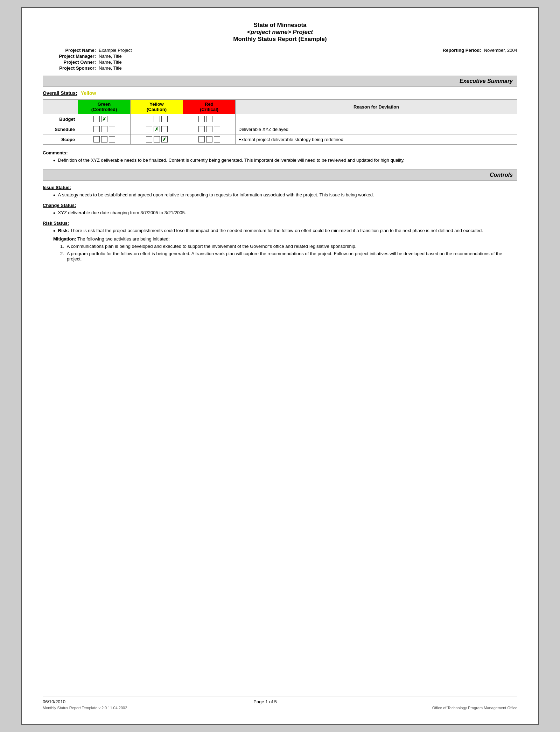  I want to click on row-label-schedule: Schedule, so click(61, 130).